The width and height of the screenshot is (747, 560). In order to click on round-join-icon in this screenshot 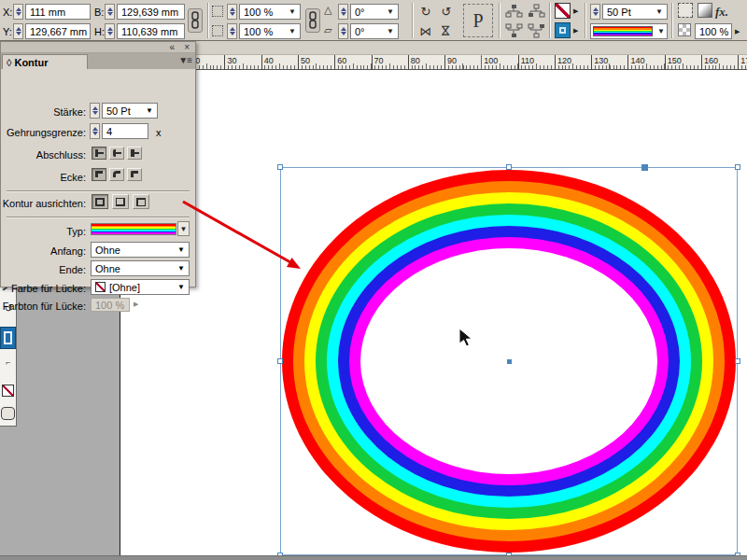, I will do `click(118, 175)`.